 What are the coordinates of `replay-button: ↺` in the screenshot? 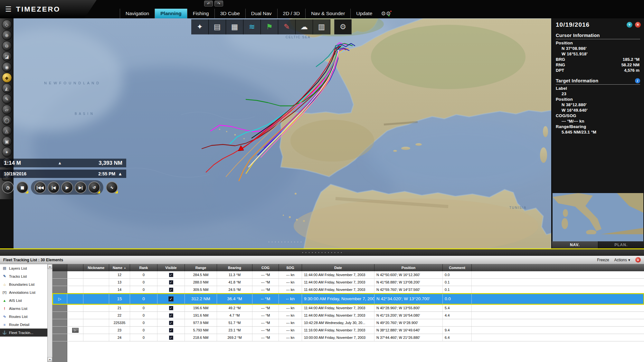 It's located at (94, 187).